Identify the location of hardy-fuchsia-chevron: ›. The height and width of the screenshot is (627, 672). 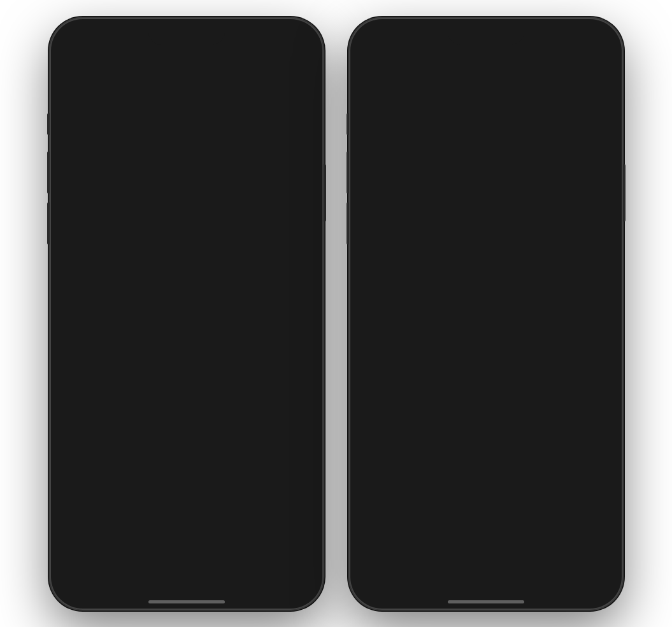
(594, 425).